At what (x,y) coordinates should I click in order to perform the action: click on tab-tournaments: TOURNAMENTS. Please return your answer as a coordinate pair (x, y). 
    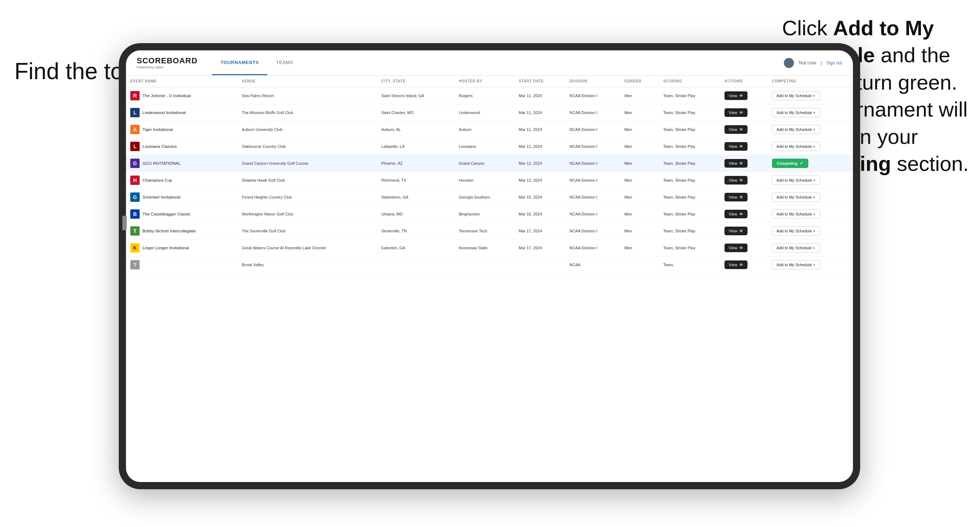
    Looking at the image, I should click on (240, 63).